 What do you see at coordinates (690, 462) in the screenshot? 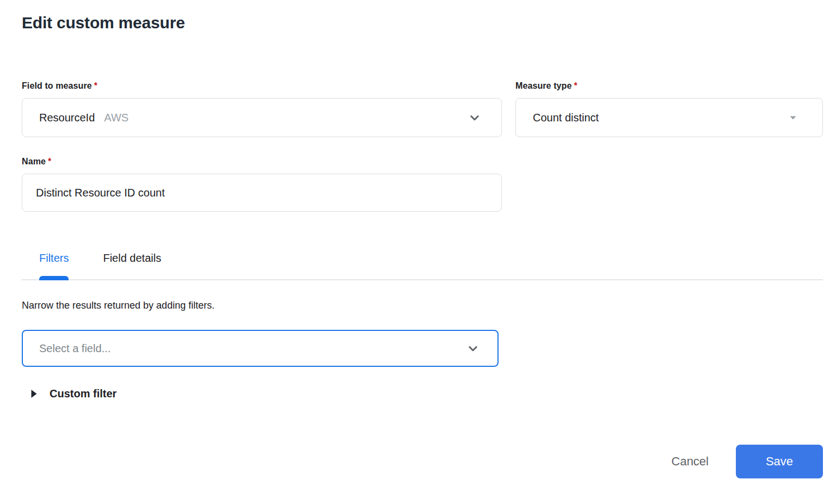
I see `cancel-button: Cancel` at bounding box center [690, 462].